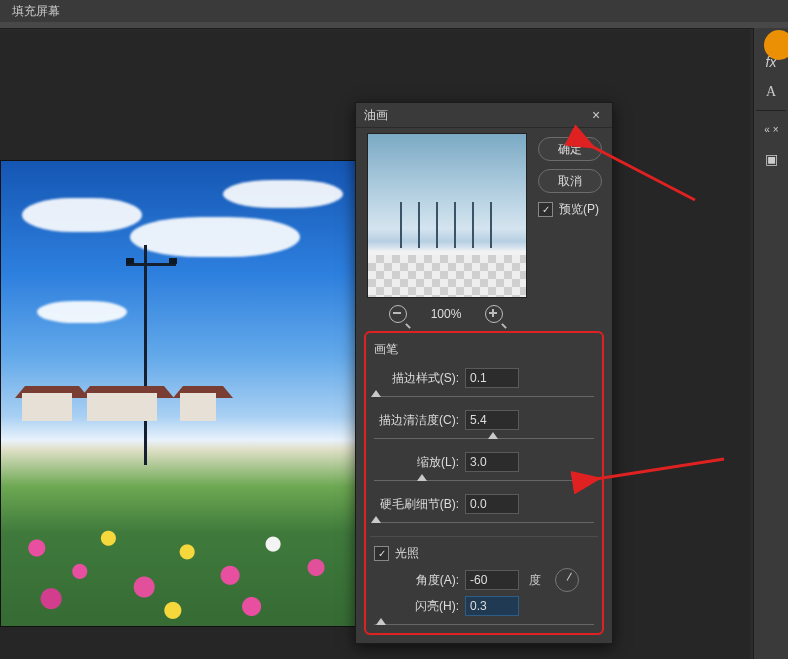 The width and height of the screenshot is (788, 659). Describe the element at coordinates (492, 462) in the screenshot. I see `scale-input` at that location.